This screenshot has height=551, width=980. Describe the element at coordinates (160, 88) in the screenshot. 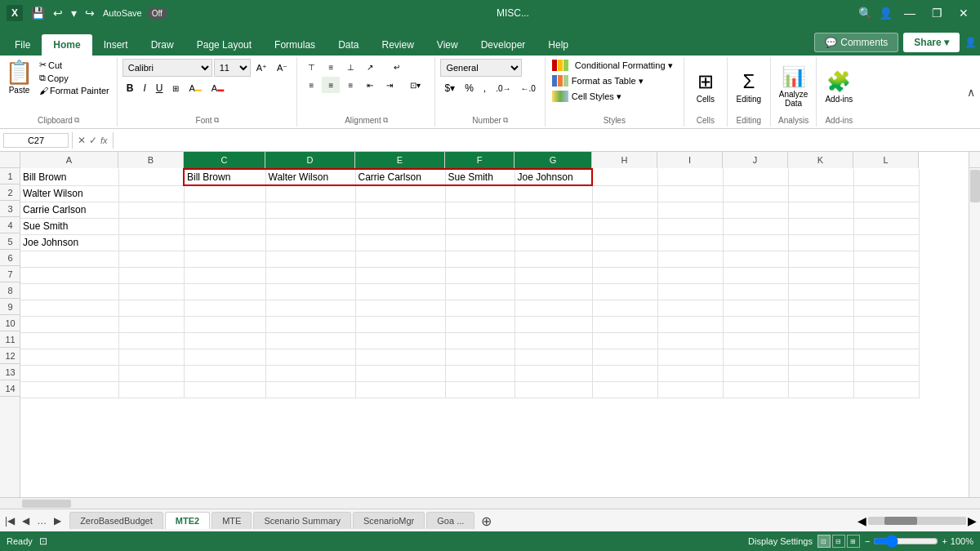

I see `underline-button: U` at that location.